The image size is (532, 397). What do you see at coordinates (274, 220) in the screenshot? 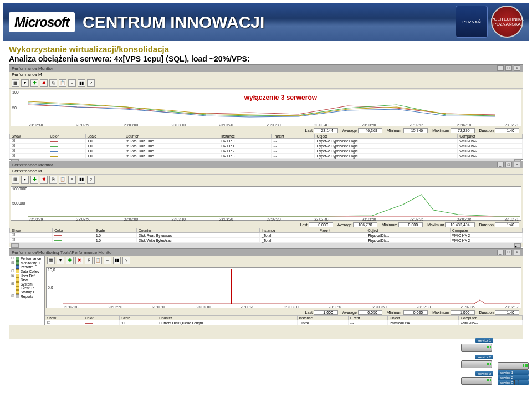
I see `xaxis: 23:02:3923:02:5023:03:0023:03:1023:03:20…` at bounding box center [274, 220].